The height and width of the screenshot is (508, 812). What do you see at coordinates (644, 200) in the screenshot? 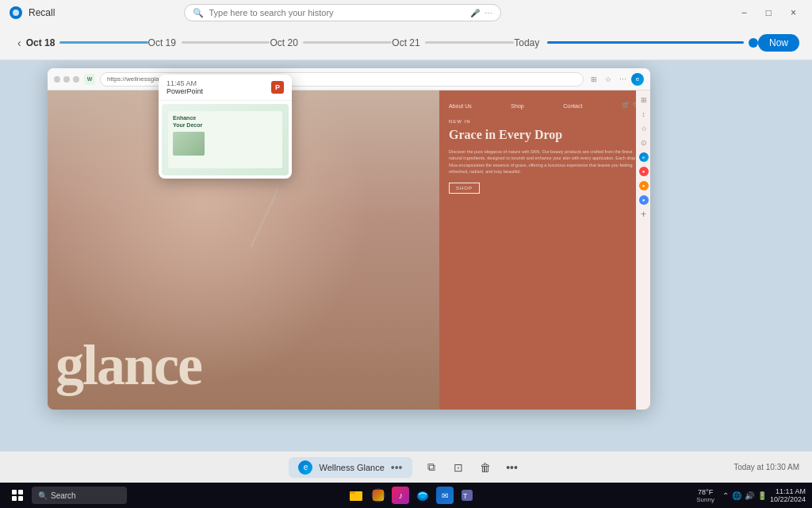
I see `blue-icon: ●` at bounding box center [644, 200].